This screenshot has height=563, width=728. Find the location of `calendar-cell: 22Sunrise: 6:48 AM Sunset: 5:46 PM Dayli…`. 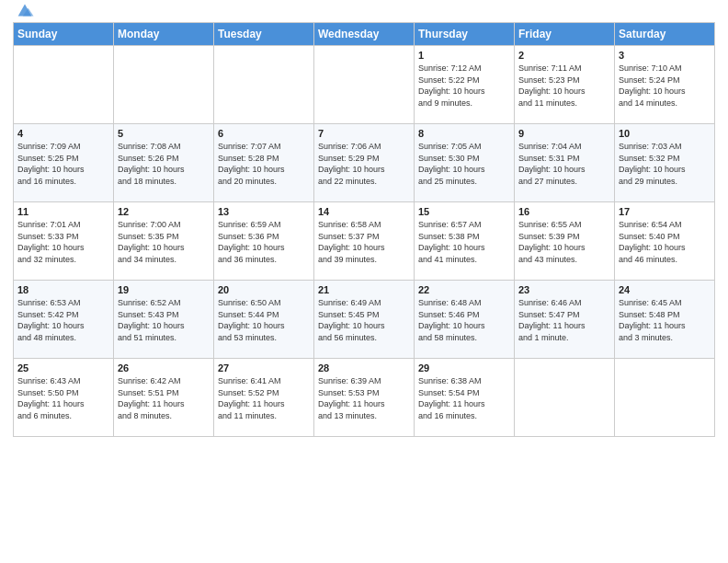

calendar-cell: 22Sunrise: 6:48 AM Sunset: 5:46 PM Dayli… is located at coordinates (465, 320).